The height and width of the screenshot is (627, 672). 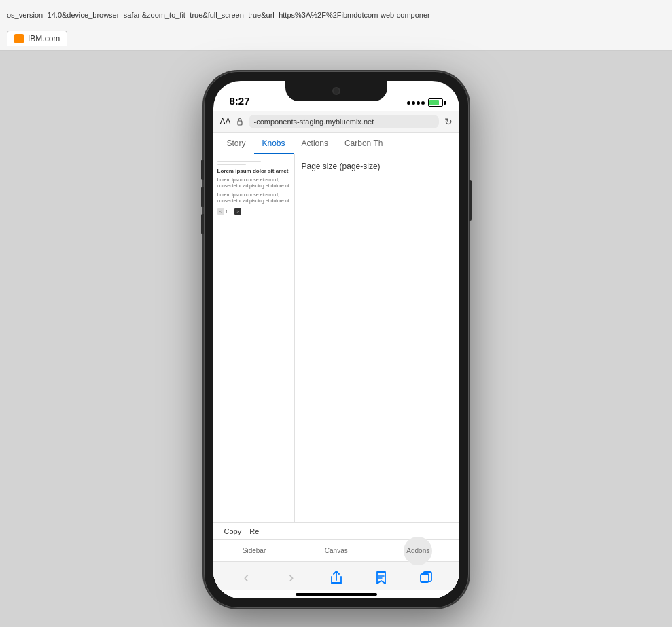 I want to click on preview-small-text, so click(x=254, y=163).